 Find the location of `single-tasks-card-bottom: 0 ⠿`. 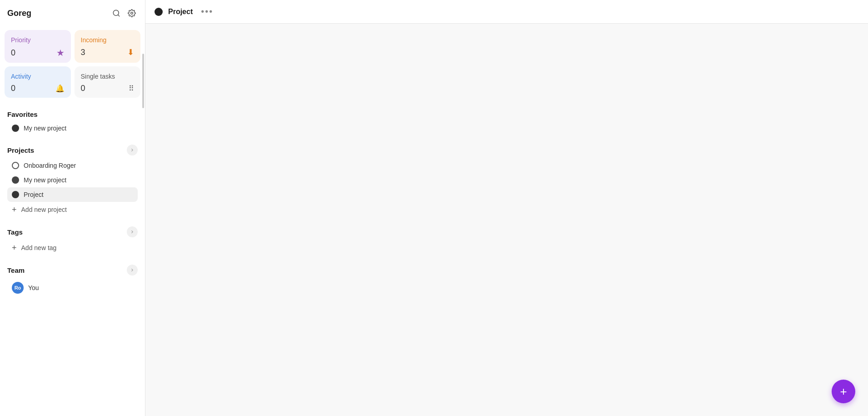

single-tasks-card-bottom: 0 ⠿ is located at coordinates (108, 88).